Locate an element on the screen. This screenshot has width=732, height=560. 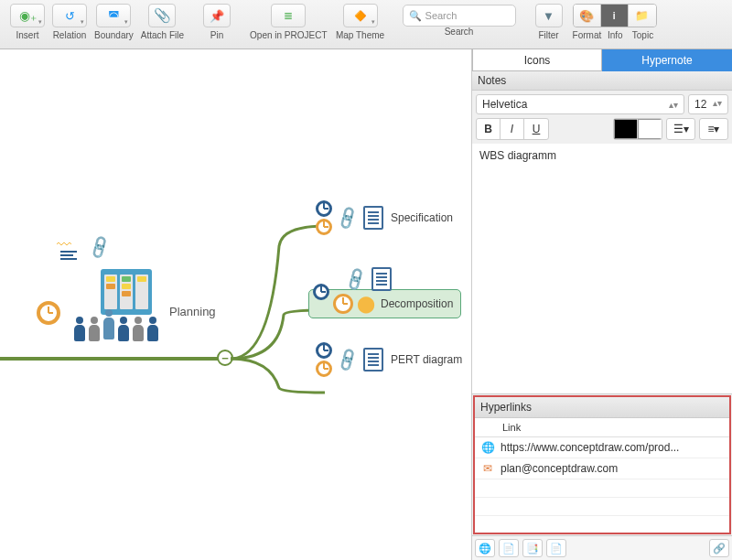
remove-link-button: 📄 is located at coordinates (556, 548).